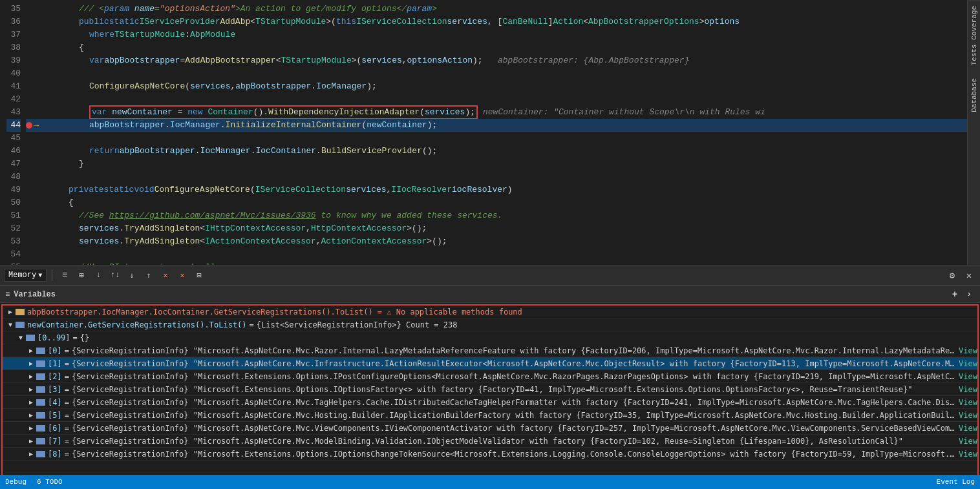  What do you see at coordinates (968, 390) in the screenshot?
I see `view-link-3: View` at bounding box center [968, 390].